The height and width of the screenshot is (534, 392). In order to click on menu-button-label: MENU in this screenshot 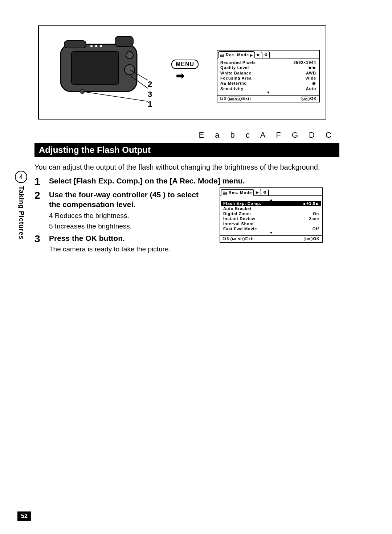, I will do `click(185, 64)`.